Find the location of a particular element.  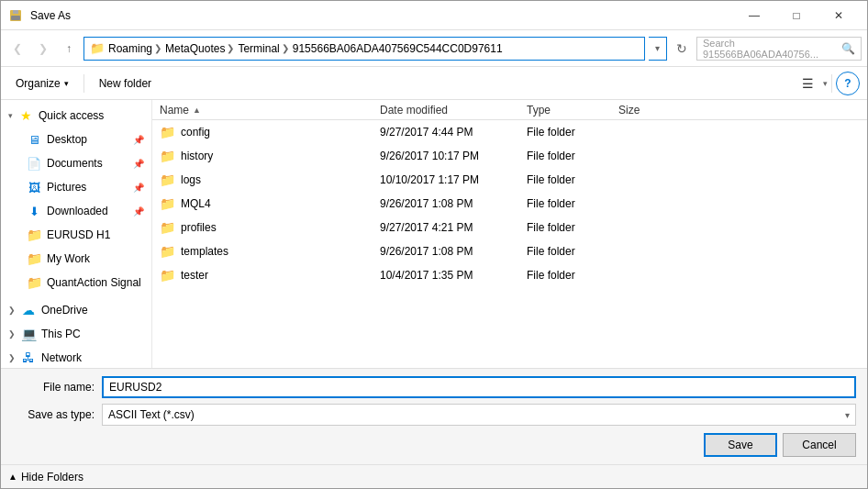

hide-folders-toggle: ▲ Hide Folders is located at coordinates (434, 476).